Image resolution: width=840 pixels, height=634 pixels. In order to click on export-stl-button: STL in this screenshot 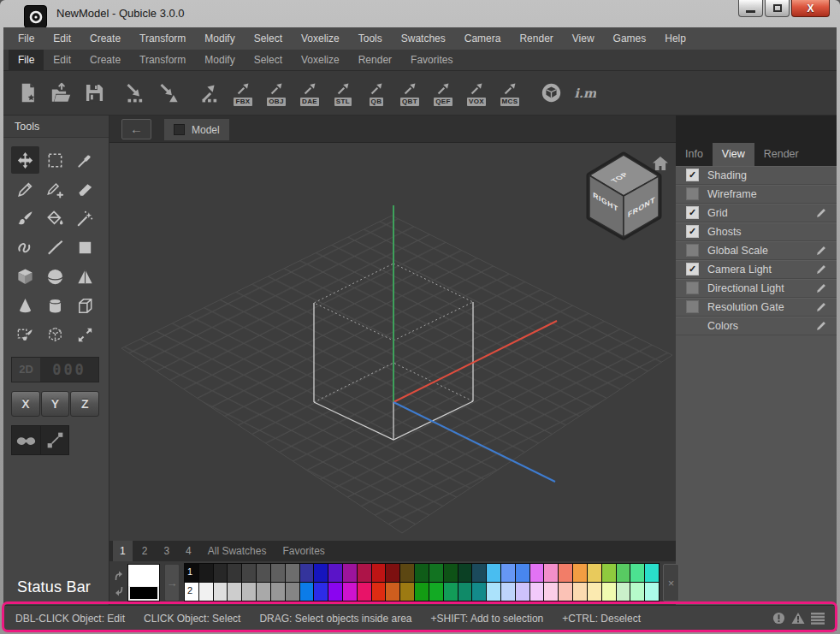, I will do `click(343, 93)`.